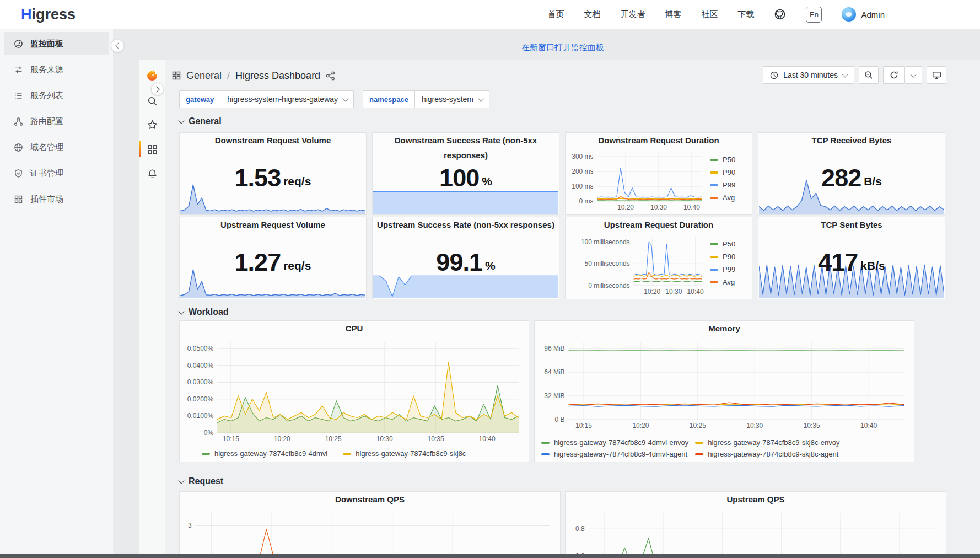 The height and width of the screenshot is (558, 980). What do you see at coordinates (265, 453) in the screenshot?
I see `legend-item: higress-gateway-7874cfb8c9-4dmvl` at bounding box center [265, 453].